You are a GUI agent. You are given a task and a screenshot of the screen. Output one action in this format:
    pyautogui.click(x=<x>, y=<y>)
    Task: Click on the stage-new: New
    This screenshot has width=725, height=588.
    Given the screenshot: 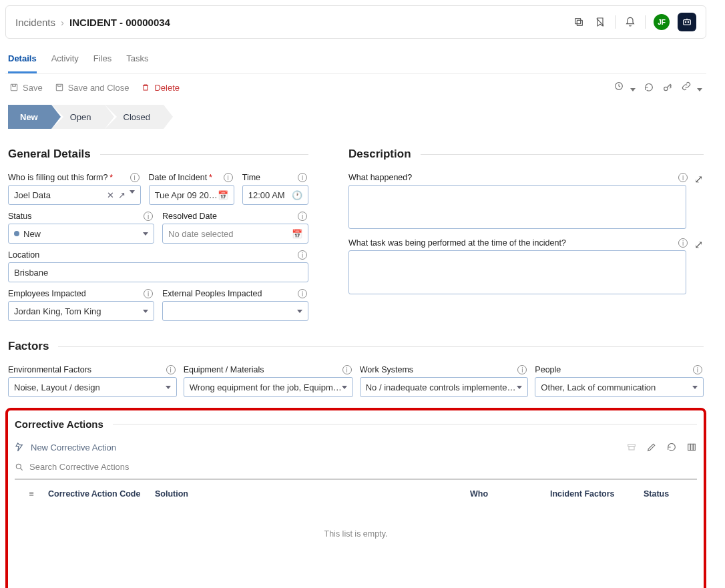 What is the action you would take?
    pyautogui.click(x=29, y=117)
    